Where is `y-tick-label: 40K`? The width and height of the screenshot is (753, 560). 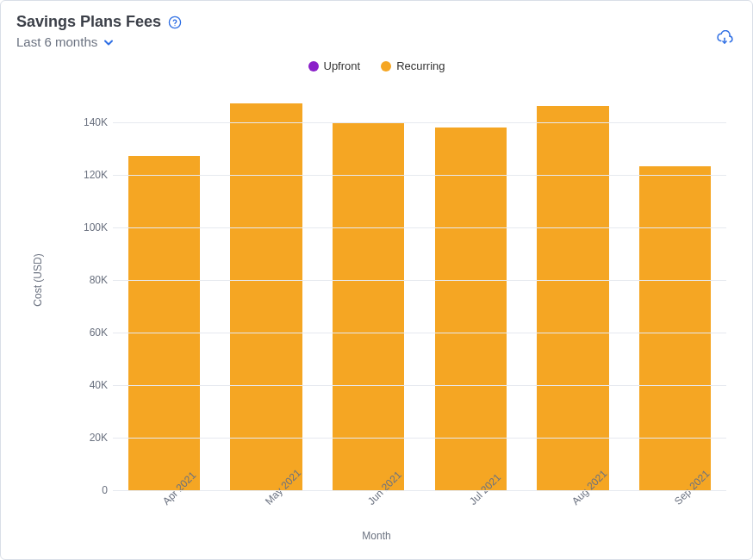 y-tick-label: 40K is located at coordinates (89, 385).